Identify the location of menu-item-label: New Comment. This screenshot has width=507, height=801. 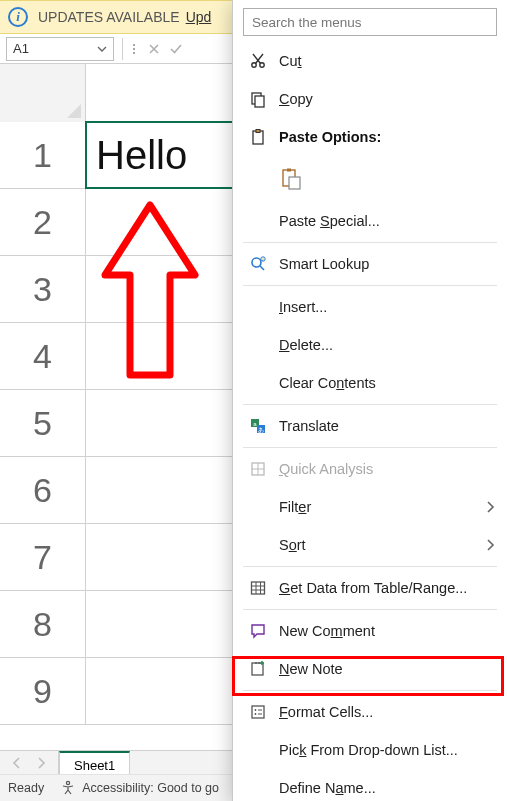
(327, 631).